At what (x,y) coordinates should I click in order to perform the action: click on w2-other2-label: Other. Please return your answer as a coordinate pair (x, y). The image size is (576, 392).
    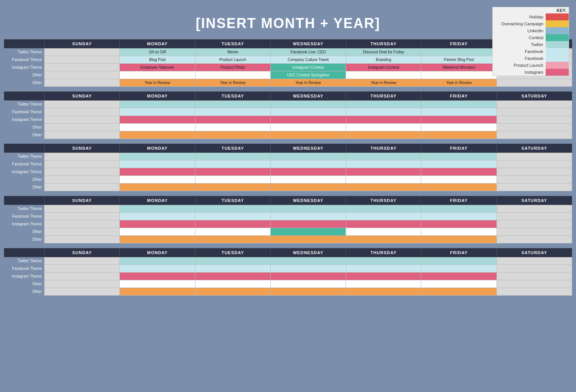
    Looking at the image, I should click on (25, 135).